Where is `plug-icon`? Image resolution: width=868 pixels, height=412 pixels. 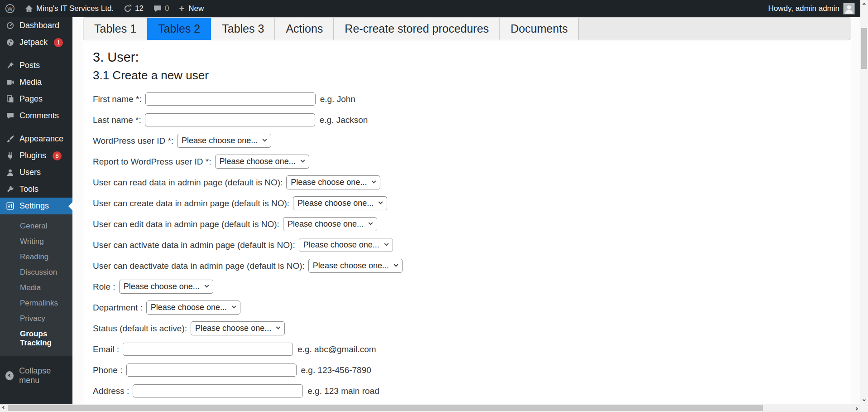
plug-icon is located at coordinates (10, 156).